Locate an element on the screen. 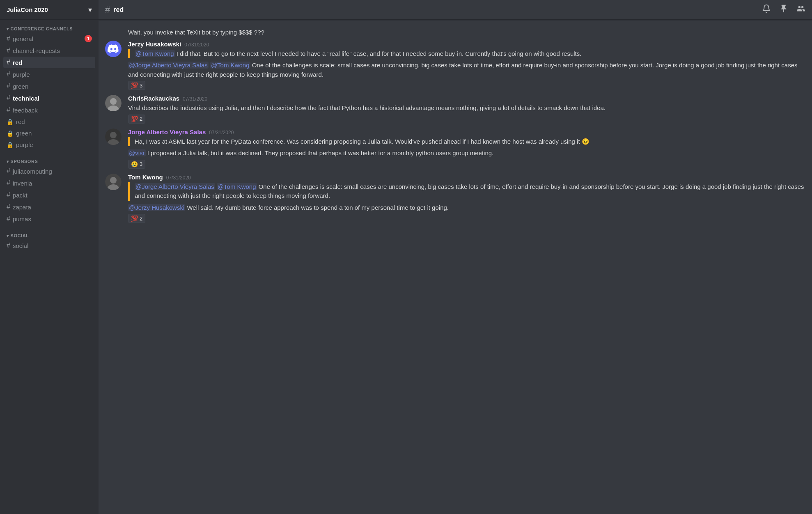 The height and width of the screenshot is (514, 812). mention-jorge2: @Jorge Alberto Vieyra Salas is located at coordinates (175, 186).